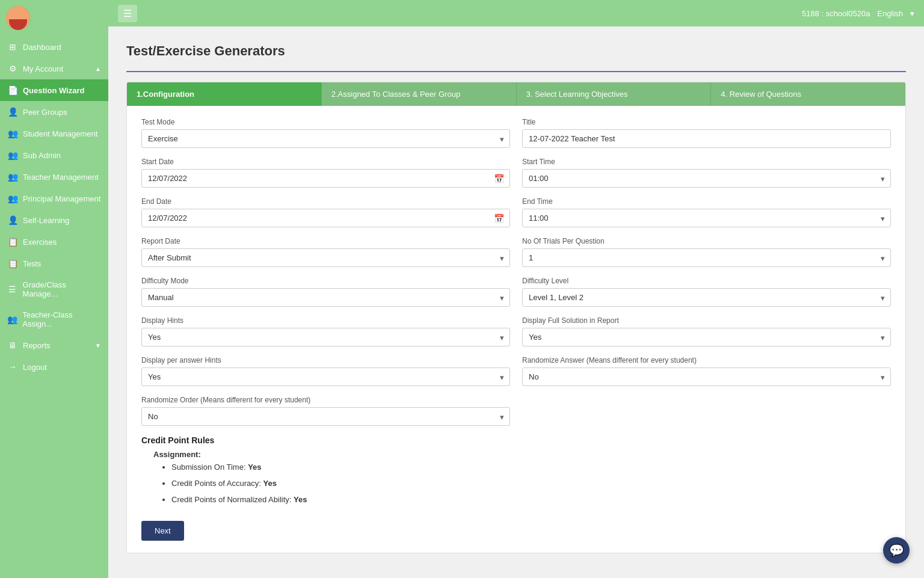  Describe the element at coordinates (54, 155) in the screenshot. I see `sidebar-item-sub-admin: 👥 Sub Admin` at that location.